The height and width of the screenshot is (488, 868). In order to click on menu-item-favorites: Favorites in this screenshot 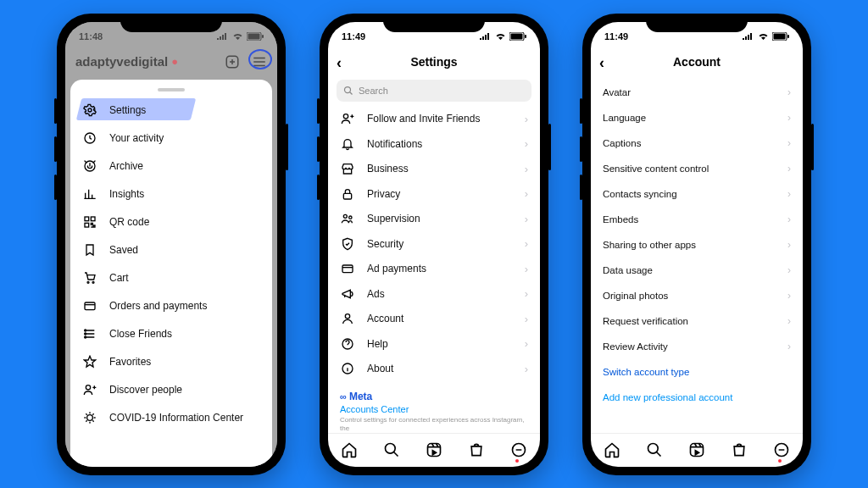, I will do `click(171, 363)`.